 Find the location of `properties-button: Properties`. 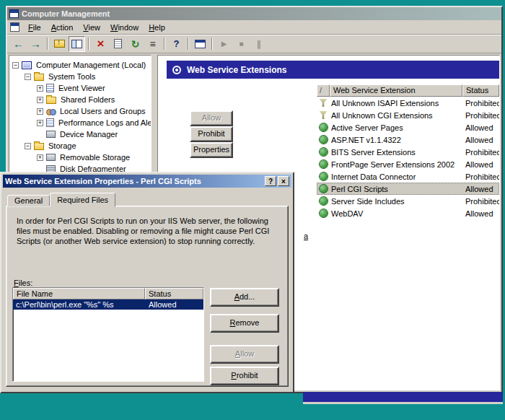

properties-button: Properties is located at coordinates (211, 150).